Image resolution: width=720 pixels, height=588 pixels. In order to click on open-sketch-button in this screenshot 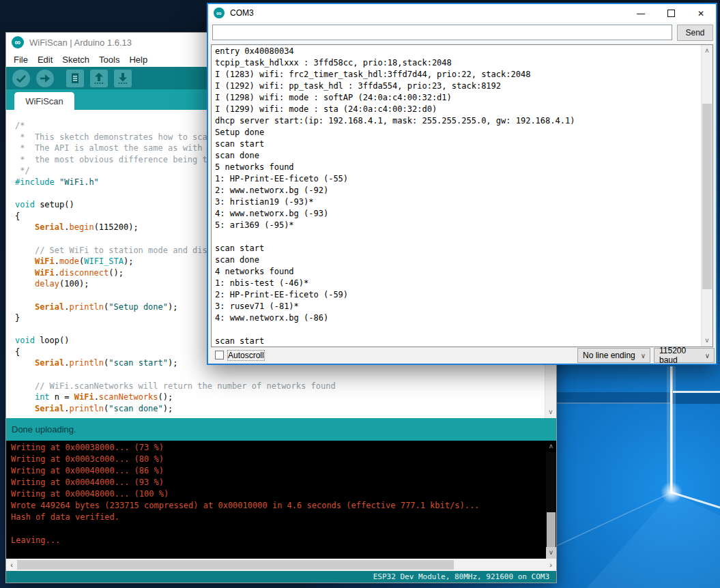, I will do `click(99, 78)`.